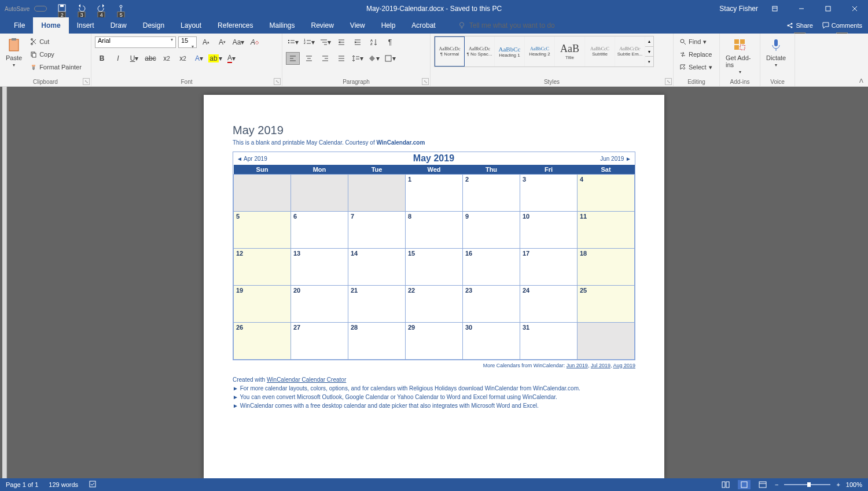  What do you see at coordinates (726, 485) in the screenshot?
I see `read-mode-button` at bounding box center [726, 485].